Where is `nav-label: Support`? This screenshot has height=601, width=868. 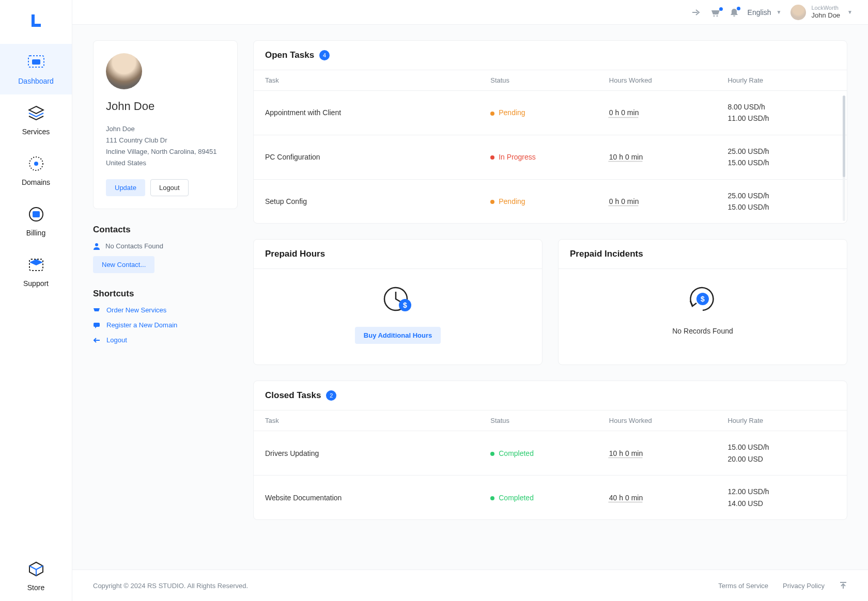
nav-label: Support is located at coordinates (36, 283).